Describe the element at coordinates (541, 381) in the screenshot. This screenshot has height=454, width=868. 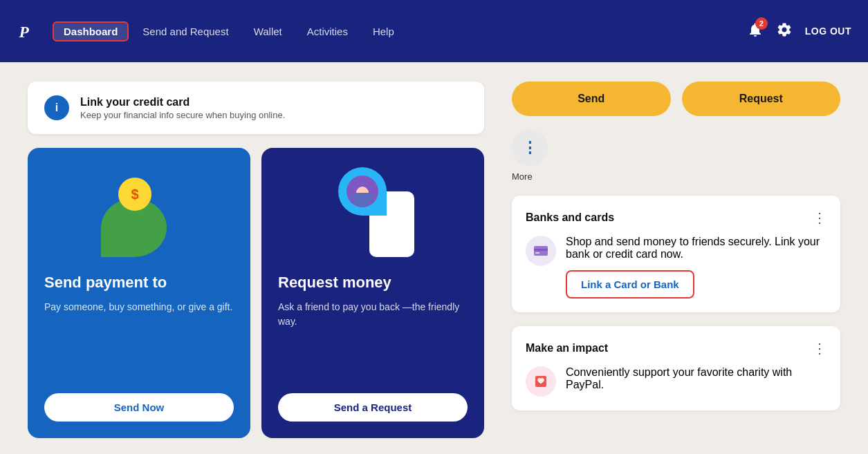
I see `charity-icon` at that location.